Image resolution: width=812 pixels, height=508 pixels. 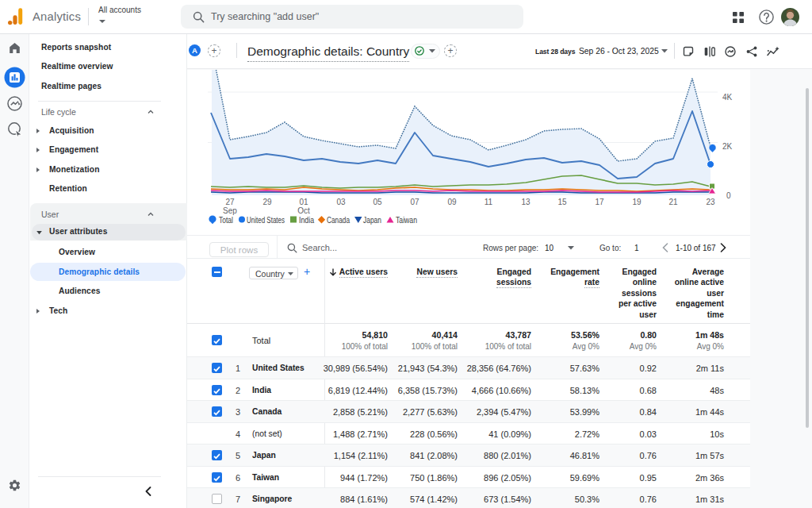 I want to click on svg-text: 07, so click(x=415, y=202).